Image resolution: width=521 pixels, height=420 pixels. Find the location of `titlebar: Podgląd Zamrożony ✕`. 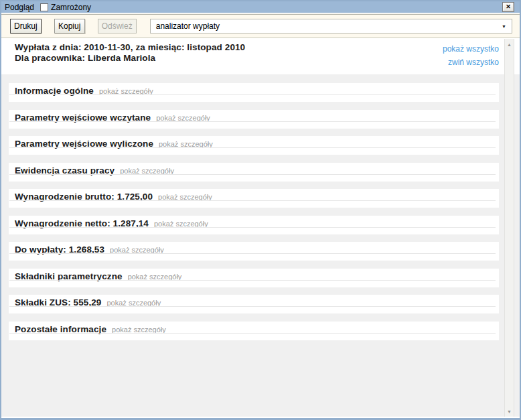

titlebar: Podgląd Zamrożony ✕ is located at coordinates (260, 8).